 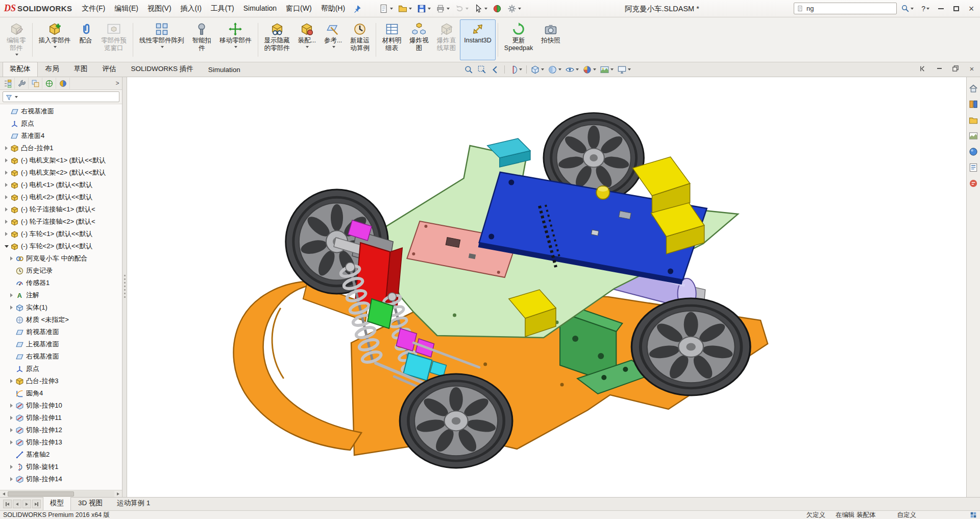 I want to click on tree-item: 上视基准面, so click(x=61, y=344).